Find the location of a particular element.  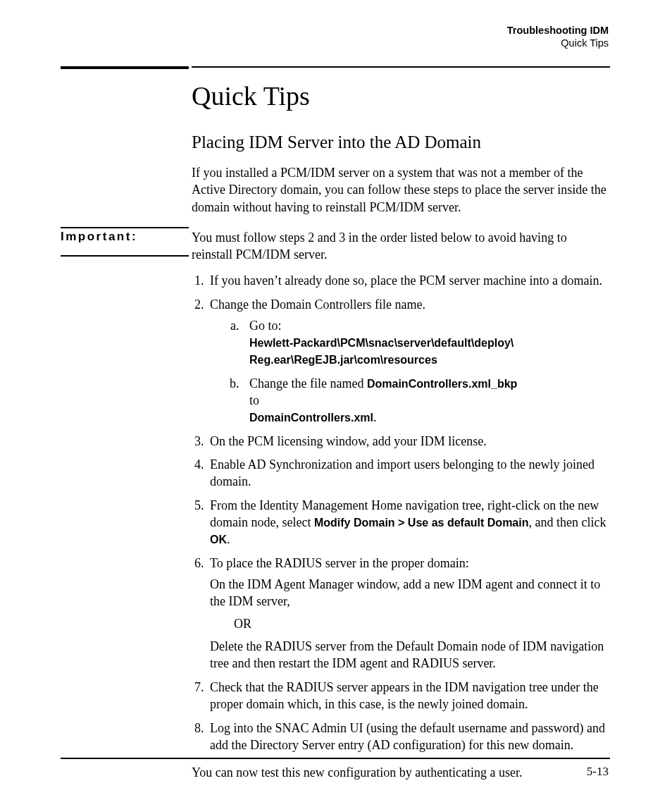

step-2b: Change the file named DomainControllers.… is located at coordinates (426, 401).